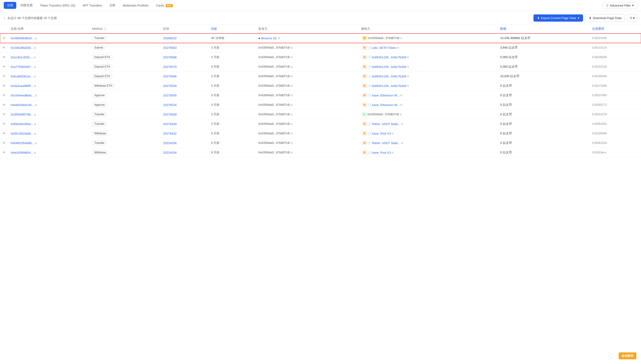 The height and width of the screenshot is (364, 641). I want to click on tx-hash-link: 0x1c3b1c625c..., so click(22, 57).